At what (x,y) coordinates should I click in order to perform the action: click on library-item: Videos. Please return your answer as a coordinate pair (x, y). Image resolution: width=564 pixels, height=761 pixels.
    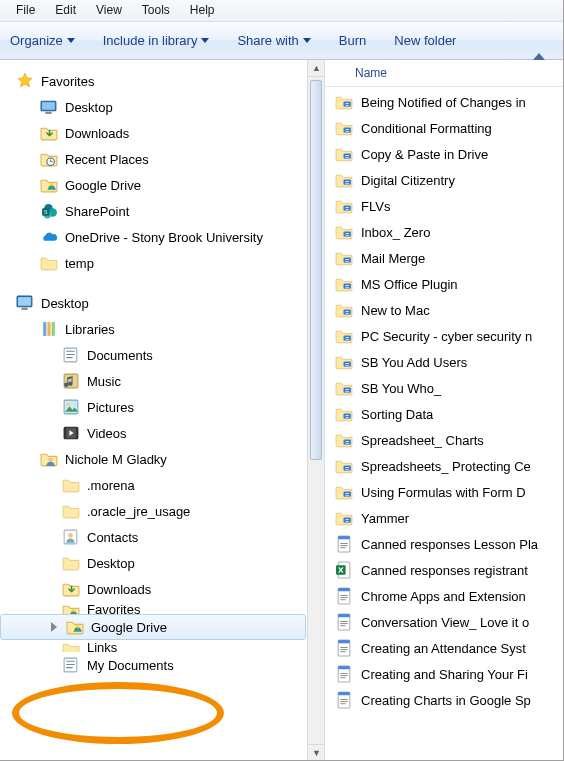
    Looking at the image, I should click on (162, 433).